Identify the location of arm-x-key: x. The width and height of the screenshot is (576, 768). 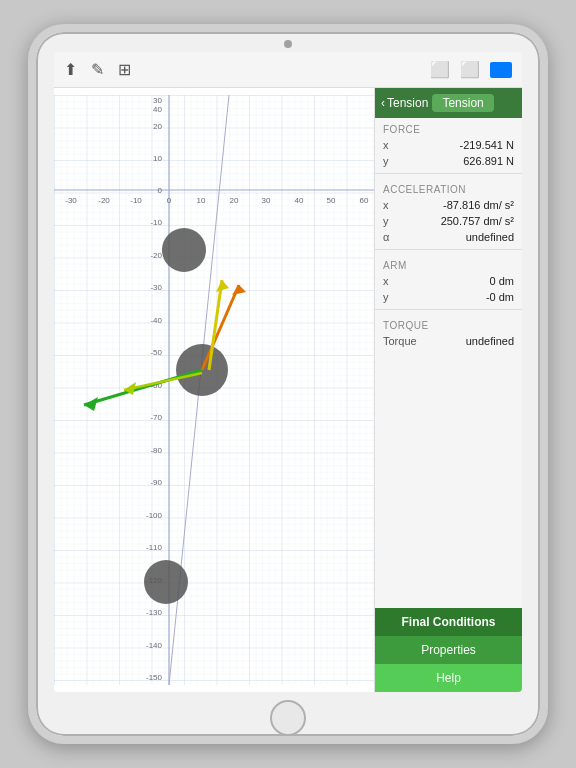
(386, 281).